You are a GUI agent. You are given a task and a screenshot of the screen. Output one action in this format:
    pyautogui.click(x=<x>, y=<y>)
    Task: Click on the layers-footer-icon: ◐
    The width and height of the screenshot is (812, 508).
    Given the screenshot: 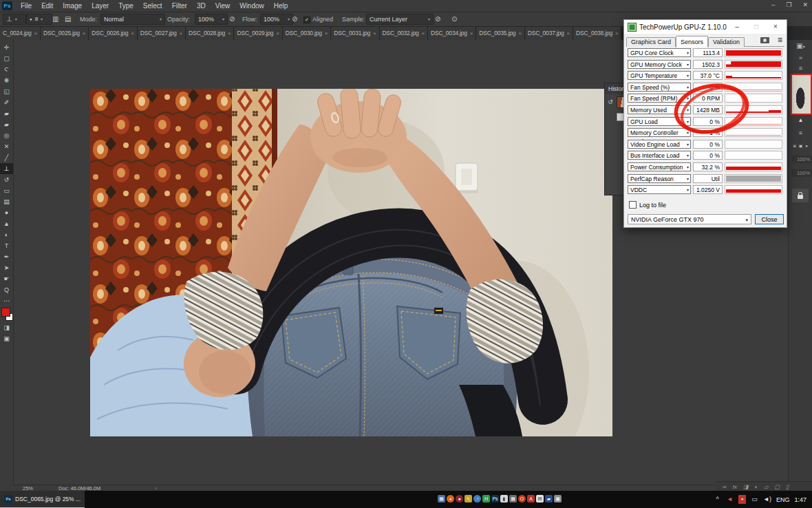 What is the action you would take?
    pyautogui.click(x=757, y=487)
    